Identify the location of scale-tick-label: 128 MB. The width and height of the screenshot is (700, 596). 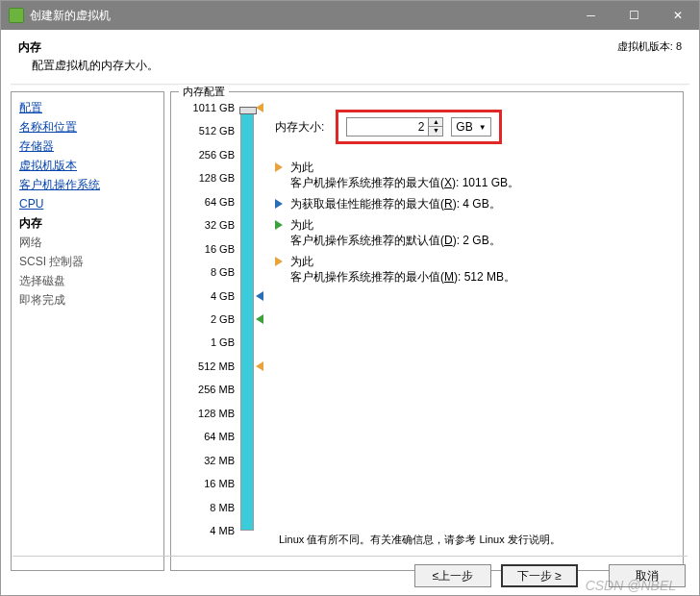
(210, 413).